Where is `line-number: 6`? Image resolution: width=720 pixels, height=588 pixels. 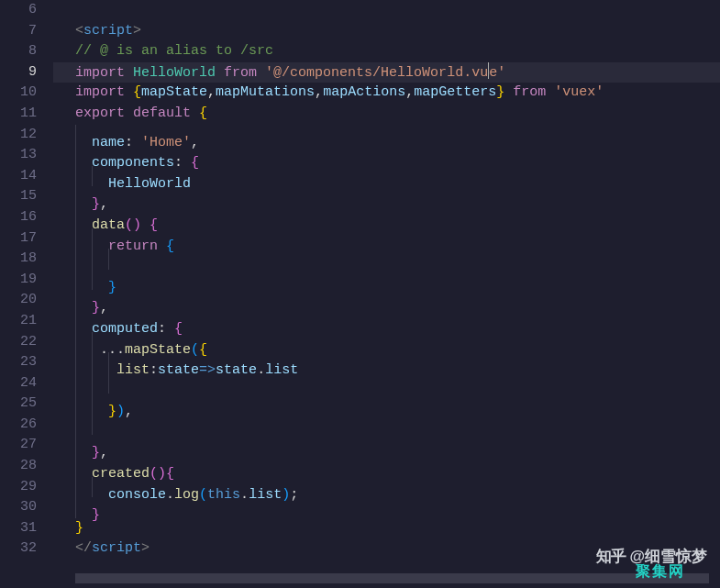
line-number: 6 is located at coordinates (27, 11).